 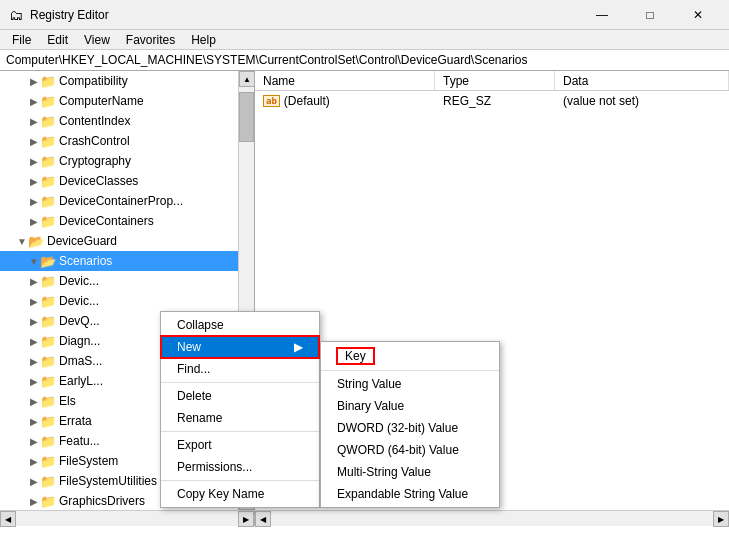 I want to click on hscroll-right-button2: ▶, so click(x=721, y=519).